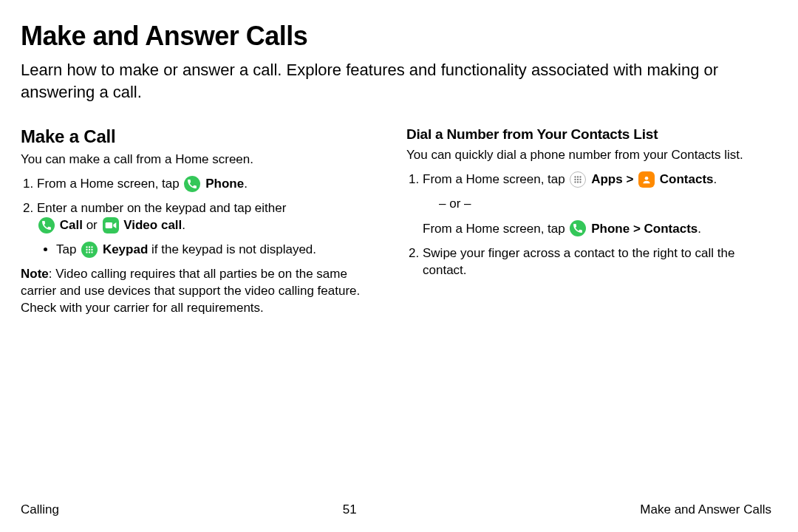 This screenshot has width=798, height=532. Describe the element at coordinates (610, 229) in the screenshot. I see `alt-phone-label: Phone` at that location.